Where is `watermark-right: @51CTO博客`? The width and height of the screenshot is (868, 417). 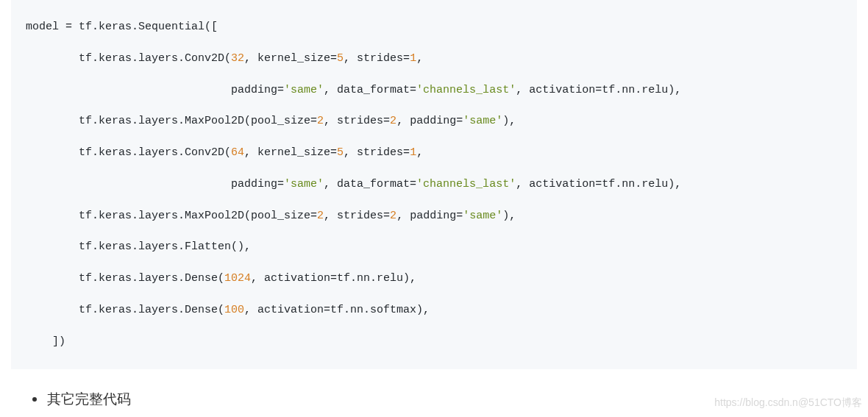
watermark-right: @51CTO博客 is located at coordinates (830, 402).